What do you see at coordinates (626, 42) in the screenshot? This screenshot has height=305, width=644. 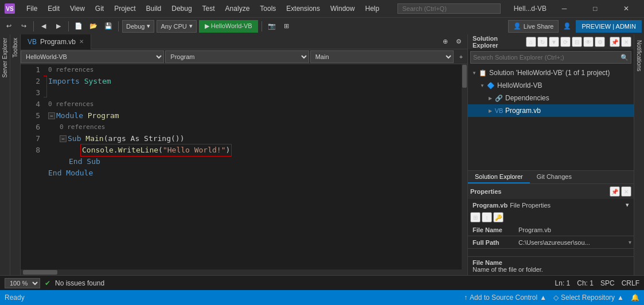 I see `close-panel-btn: ✕` at bounding box center [626, 42].